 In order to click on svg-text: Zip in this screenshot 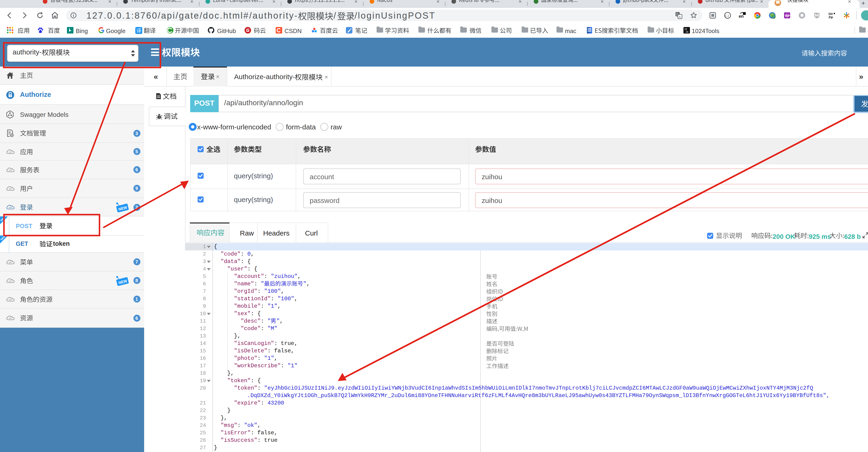, I will do `click(831, 17)`.